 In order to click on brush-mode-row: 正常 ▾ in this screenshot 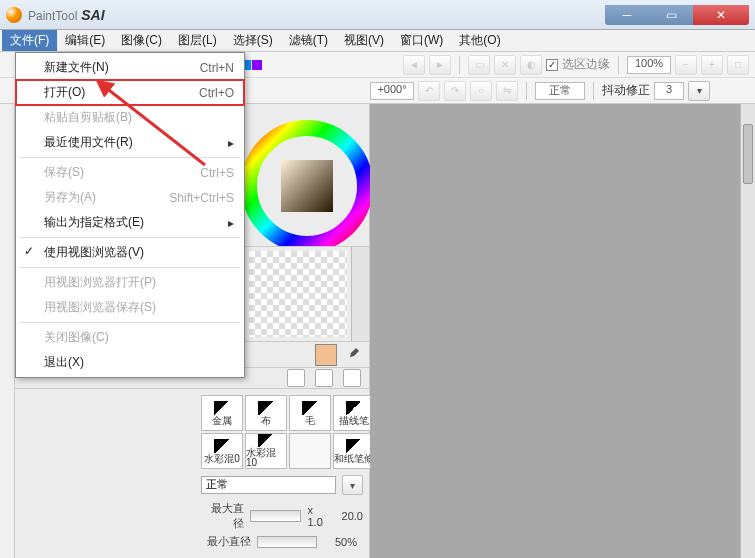, I will do `click(282, 485)`.